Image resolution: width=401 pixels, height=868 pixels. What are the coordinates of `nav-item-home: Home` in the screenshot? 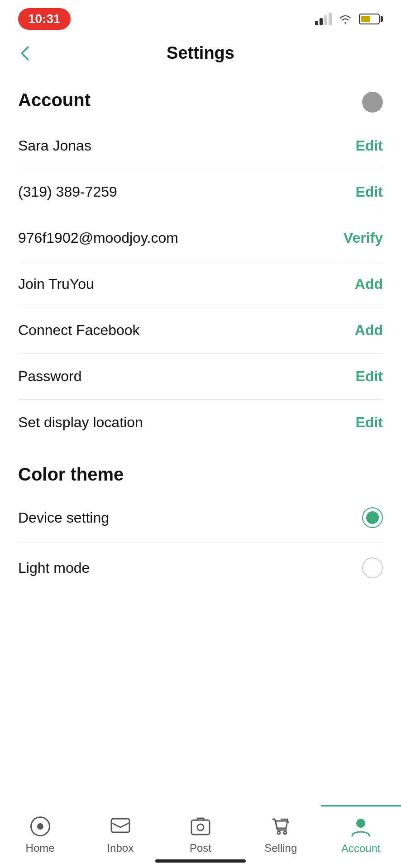 It's located at (40, 836).